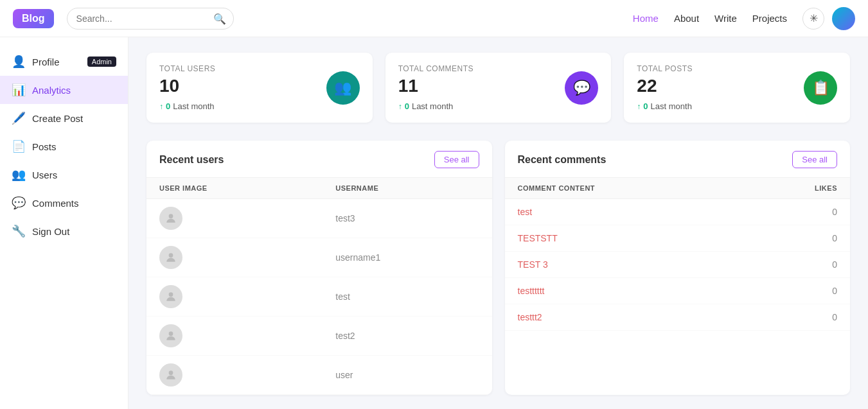 The width and height of the screenshot is (868, 409). I want to click on recent-comments-title: Recent comments, so click(562, 160).